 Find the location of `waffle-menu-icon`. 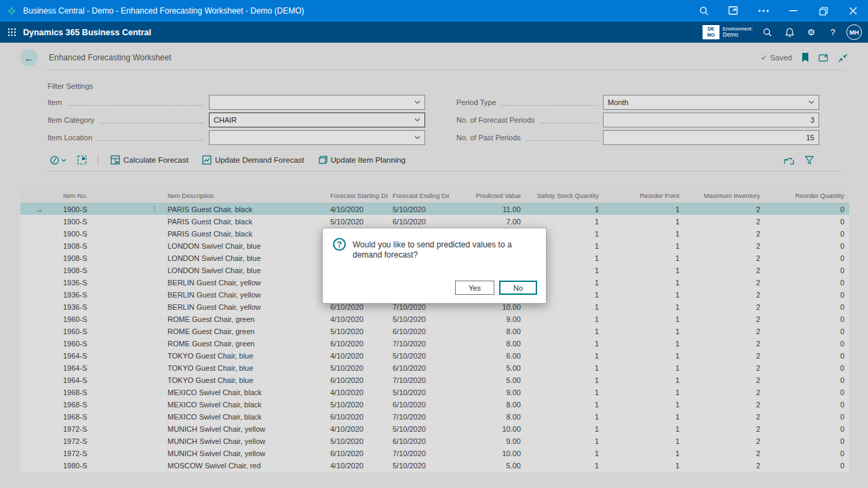

waffle-menu-icon is located at coordinates (12, 33).